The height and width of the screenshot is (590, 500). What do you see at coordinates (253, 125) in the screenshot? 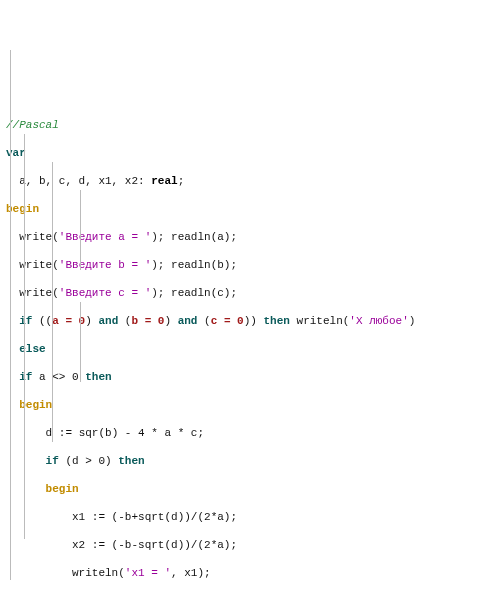
I see `code-line: //Pascal` at bounding box center [253, 125].